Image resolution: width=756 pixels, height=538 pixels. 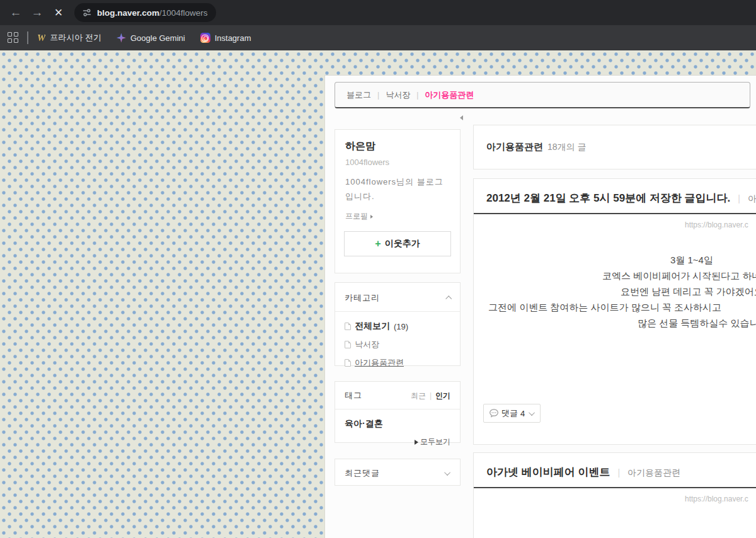 I want to click on tab-scribble: 낙서장, so click(x=398, y=95).